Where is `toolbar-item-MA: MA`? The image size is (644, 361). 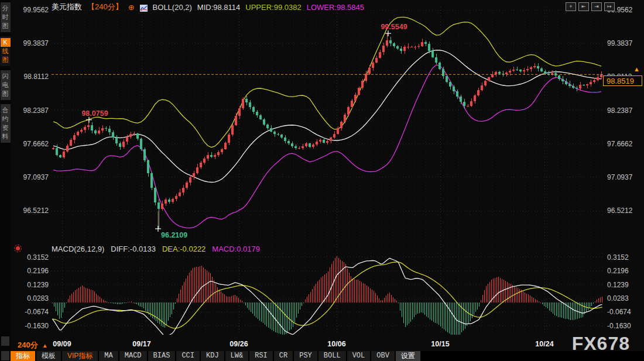 toolbar-item-MA: MA is located at coordinates (108, 356).